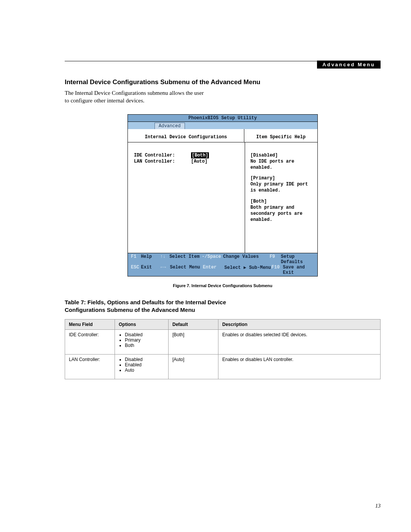 This screenshot has width=411, height=532. What do you see at coordinates (281, 136) in the screenshot?
I see `bios-right-title: Item Specific Help` at bounding box center [281, 136].